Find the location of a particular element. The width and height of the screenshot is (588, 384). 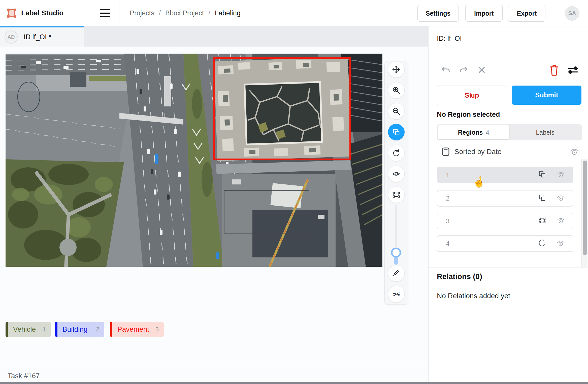

import-button: Import is located at coordinates (484, 13).